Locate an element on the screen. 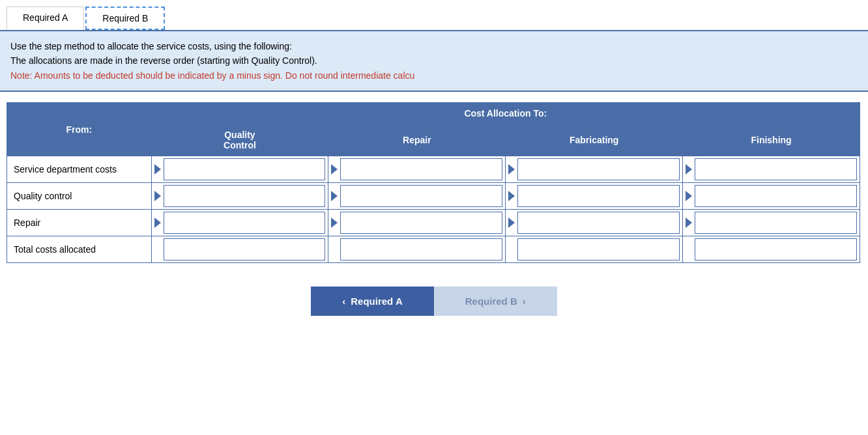 The image size is (868, 435). from-header: From: is located at coordinates (80, 130).